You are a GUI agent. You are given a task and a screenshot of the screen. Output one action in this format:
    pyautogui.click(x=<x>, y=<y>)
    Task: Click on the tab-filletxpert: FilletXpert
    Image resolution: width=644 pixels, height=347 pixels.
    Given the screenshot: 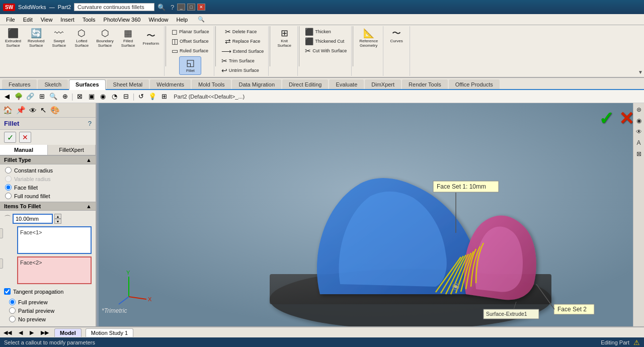 What is the action you would take?
    pyautogui.click(x=71, y=150)
    